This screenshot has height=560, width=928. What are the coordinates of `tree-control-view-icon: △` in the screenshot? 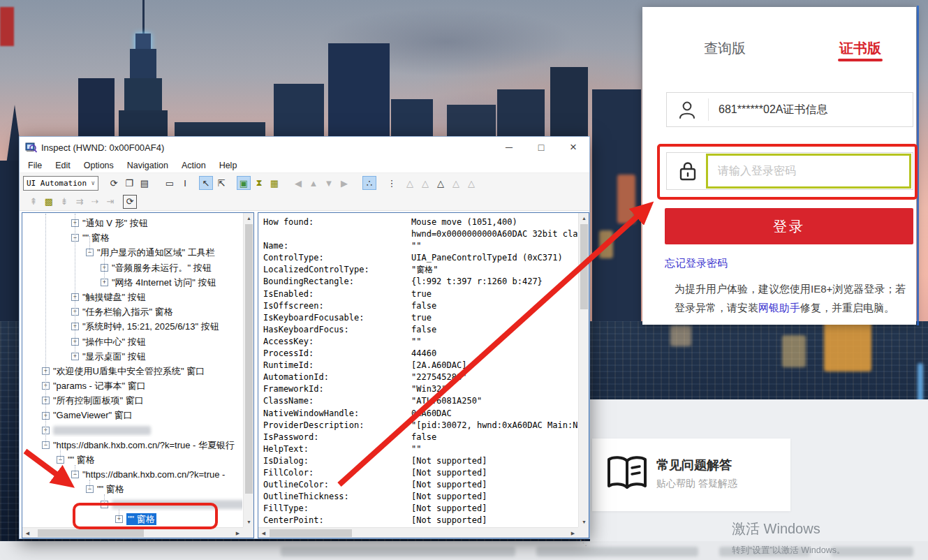 It's located at (425, 183).